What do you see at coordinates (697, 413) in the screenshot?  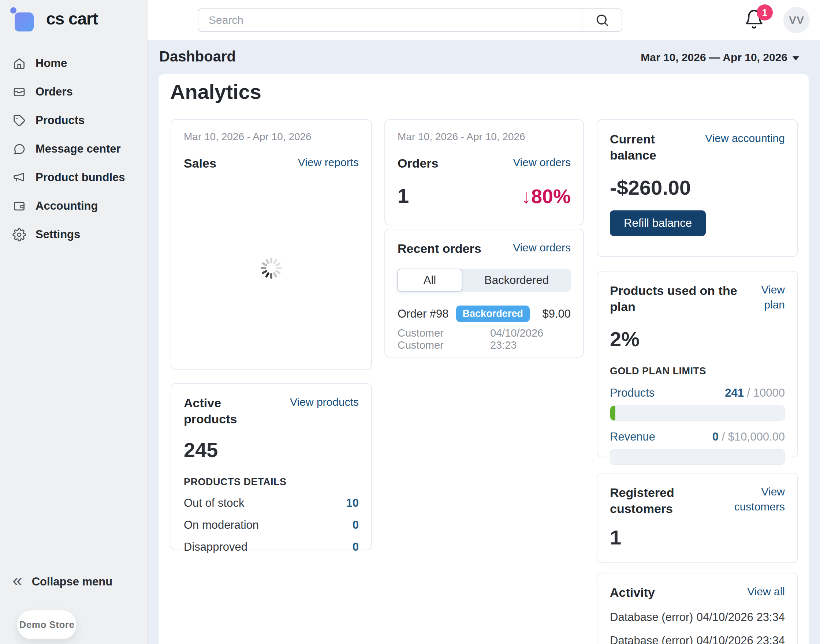 I see `products-progress-bar` at bounding box center [697, 413].